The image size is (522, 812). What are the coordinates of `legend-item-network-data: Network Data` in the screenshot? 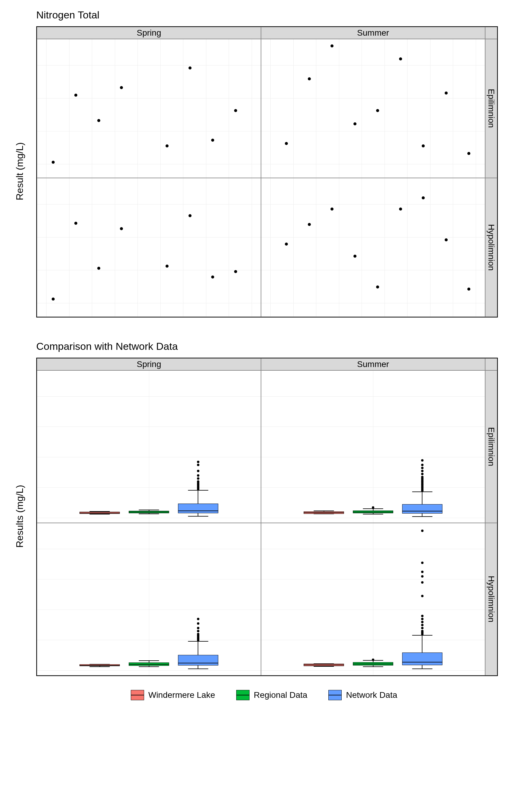 It's located at (363, 695).